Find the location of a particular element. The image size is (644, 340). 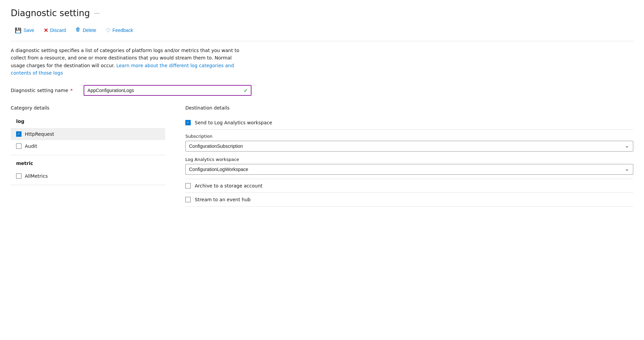

delete-icon is located at coordinates (78, 30).